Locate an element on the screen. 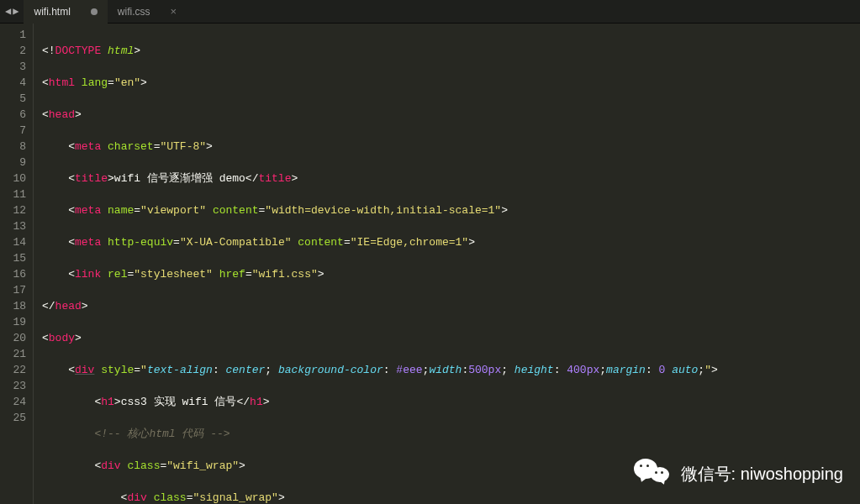 Image resolution: width=860 pixels, height=504 pixels. line-number: 8 is located at coordinates (13, 146).